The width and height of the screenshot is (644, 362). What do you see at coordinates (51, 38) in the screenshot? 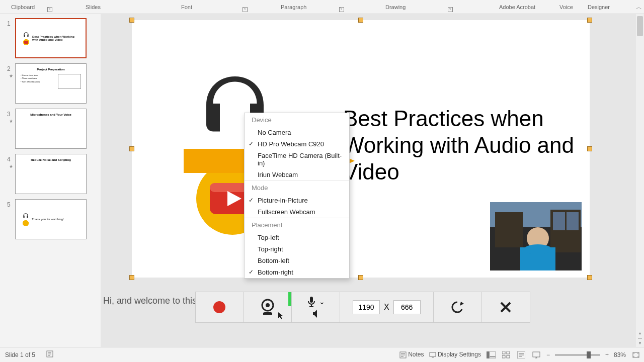
I see `slide-thumbnail: Best Practices when Working with Audio a…` at bounding box center [51, 38].